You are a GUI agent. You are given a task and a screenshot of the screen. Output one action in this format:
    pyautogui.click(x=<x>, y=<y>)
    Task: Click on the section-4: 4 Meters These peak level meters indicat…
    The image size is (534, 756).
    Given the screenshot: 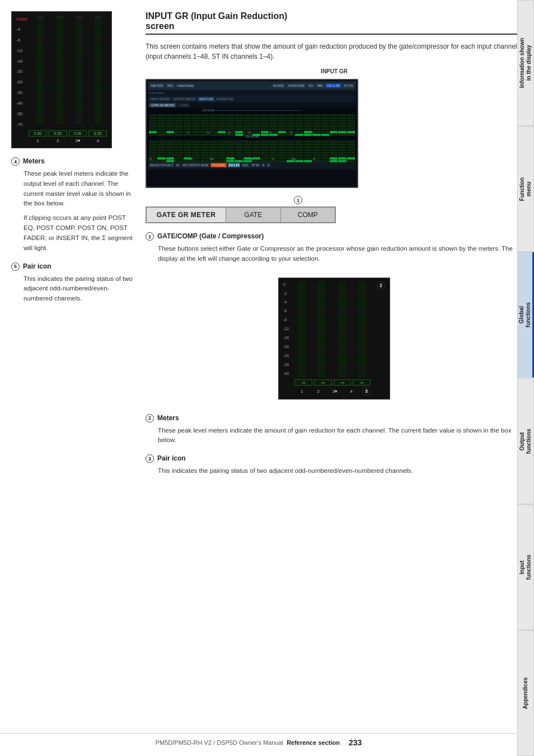 What is the action you would take?
    pyautogui.click(x=73, y=205)
    